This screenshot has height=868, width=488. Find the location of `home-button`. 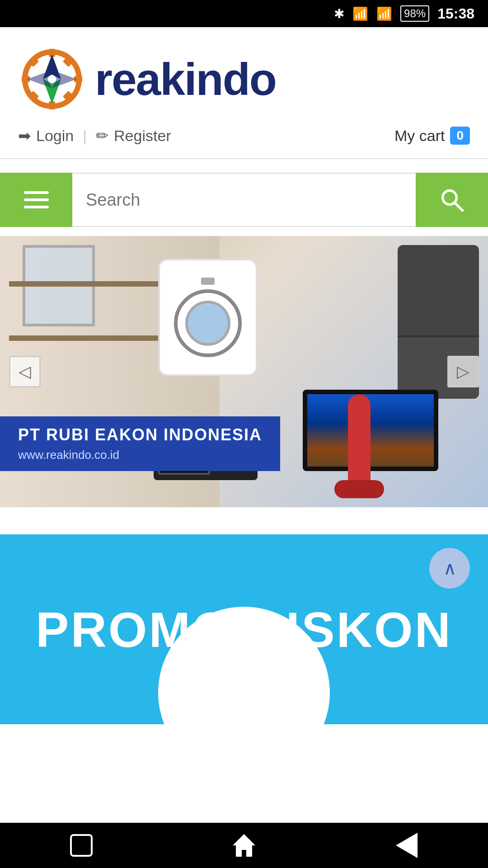

home-button is located at coordinates (244, 845).